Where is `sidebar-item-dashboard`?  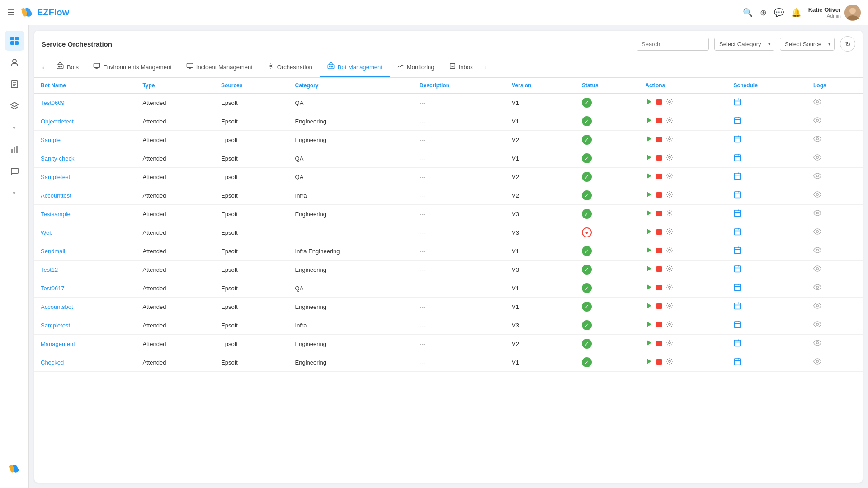
sidebar-item-dashboard is located at coordinates (14, 41).